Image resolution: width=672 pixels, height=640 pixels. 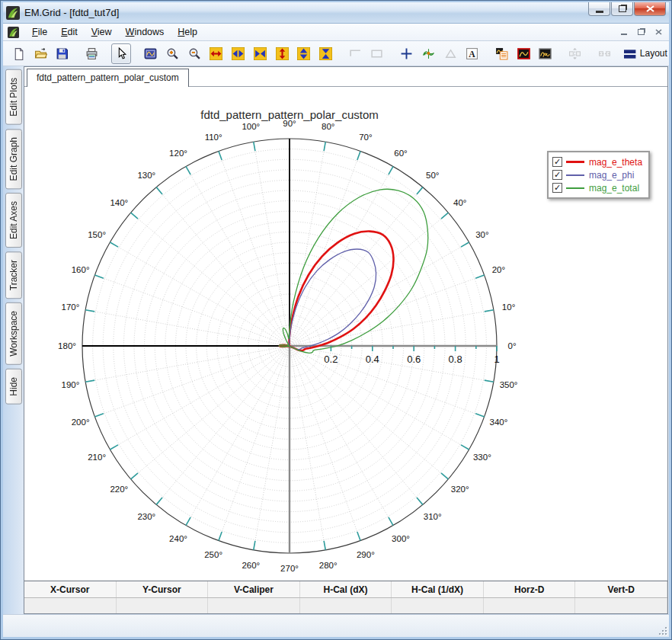 I want to click on v-full-scale-icon, so click(x=282, y=53).